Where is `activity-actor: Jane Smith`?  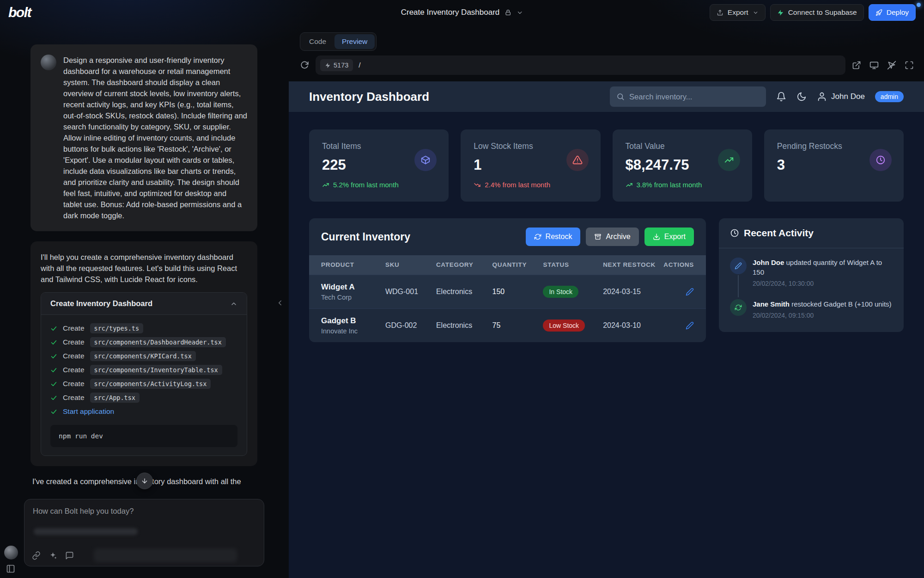
activity-actor: Jane Smith is located at coordinates (771, 304).